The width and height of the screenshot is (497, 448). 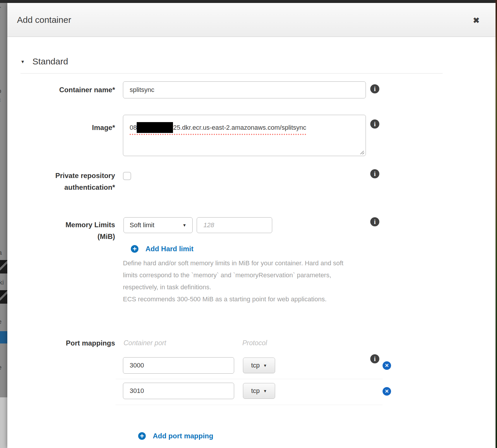 I want to click on memory-limit-value-input, so click(x=234, y=225).